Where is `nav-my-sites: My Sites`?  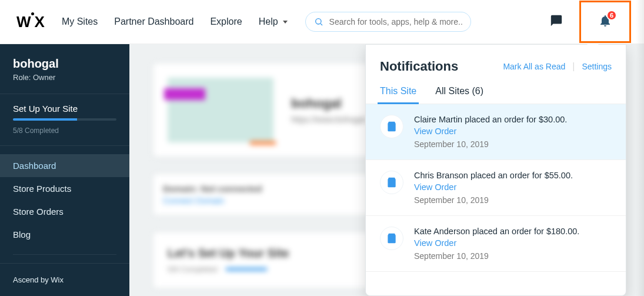
nav-my-sites: My Sites is located at coordinates (80, 22).